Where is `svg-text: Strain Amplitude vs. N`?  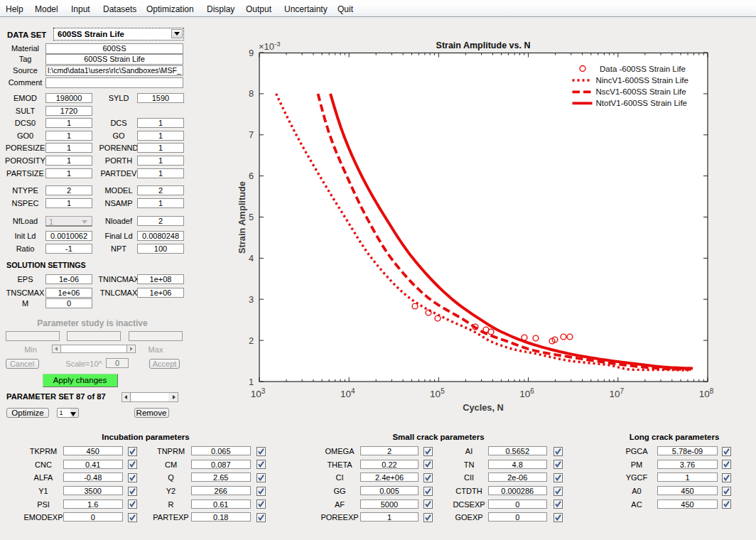
svg-text: Strain Amplitude vs. N is located at coordinates (483, 45).